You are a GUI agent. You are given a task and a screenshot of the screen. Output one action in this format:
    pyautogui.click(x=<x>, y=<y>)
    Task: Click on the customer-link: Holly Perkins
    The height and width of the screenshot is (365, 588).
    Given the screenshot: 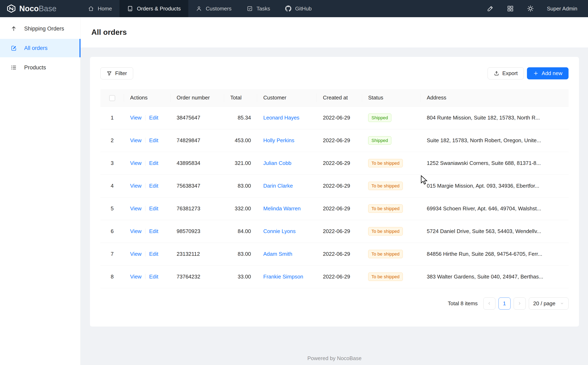 What is the action you would take?
    pyautogui.click(x=279, y=140)
    